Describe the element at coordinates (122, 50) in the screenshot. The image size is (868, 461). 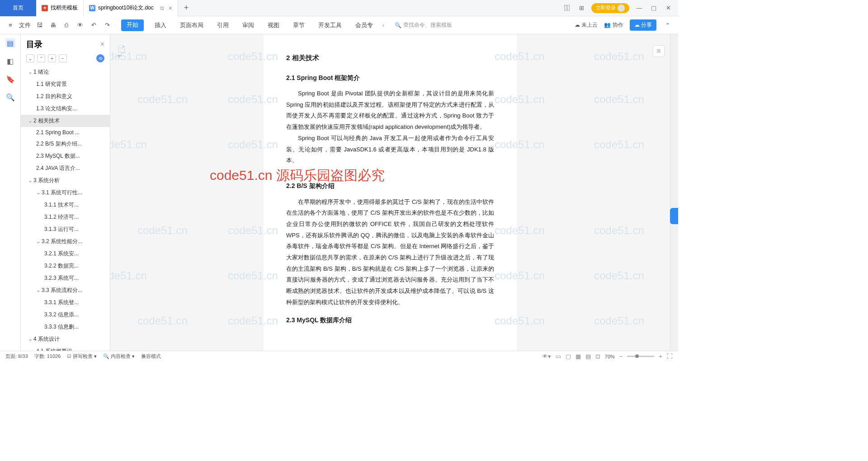
I see `doc-margin-icon: 📄▾` at that location.